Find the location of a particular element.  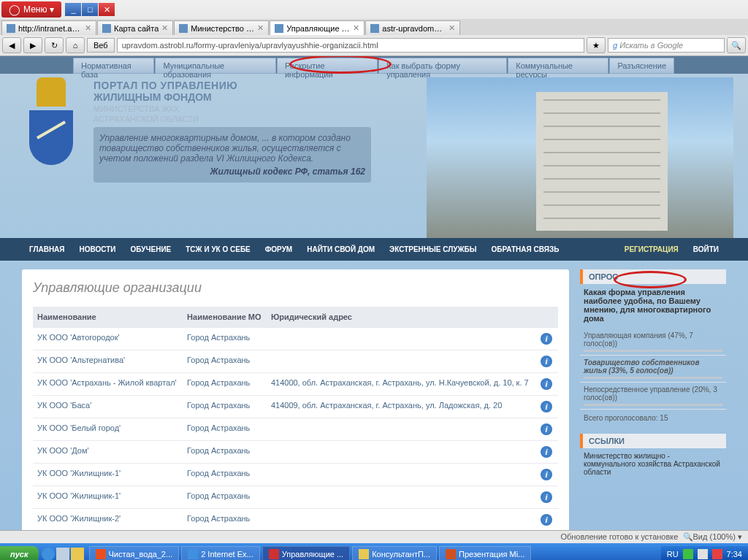

back-button: ◀ is located at coordinates (12, 45).